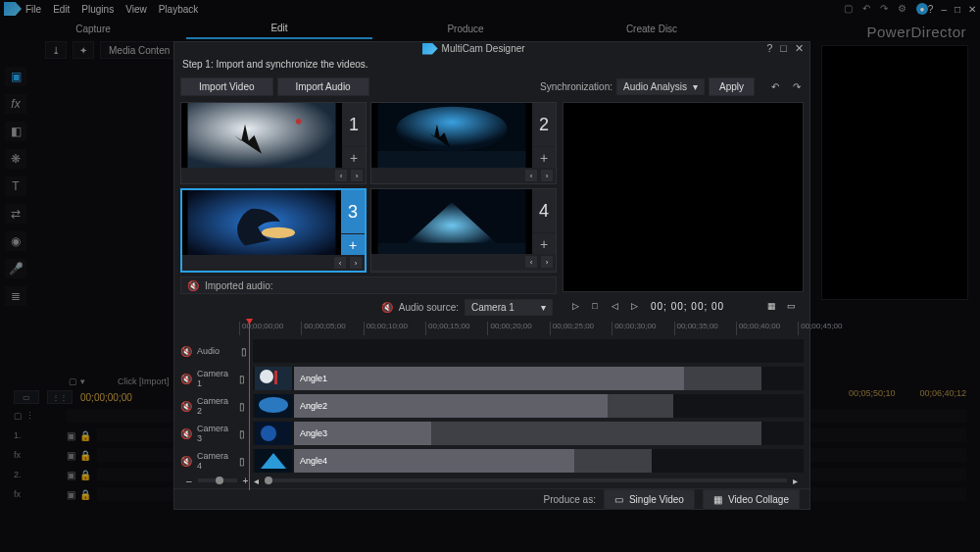  What do you see at coordinates (189, 480) in the screenshot?
I see `zoom-out-icon: –` at bounding box center [189, 480].